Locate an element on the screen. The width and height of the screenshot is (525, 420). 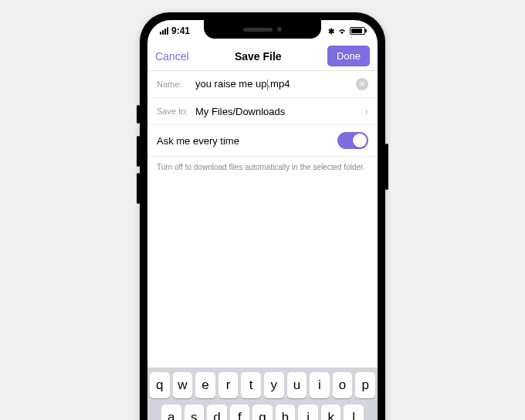
key-w: w is located at coordinates (183, 385).